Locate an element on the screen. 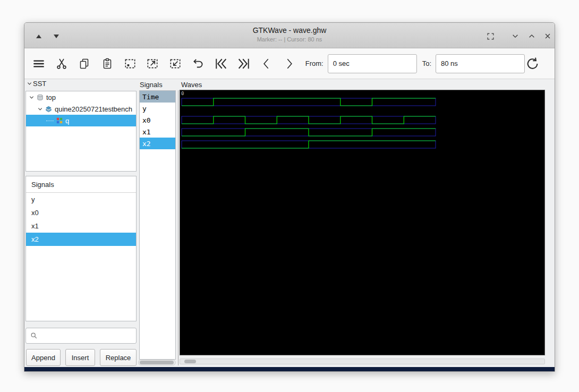 The image size is (579, 392). append-button: Append is located at coordinates (44, 357).